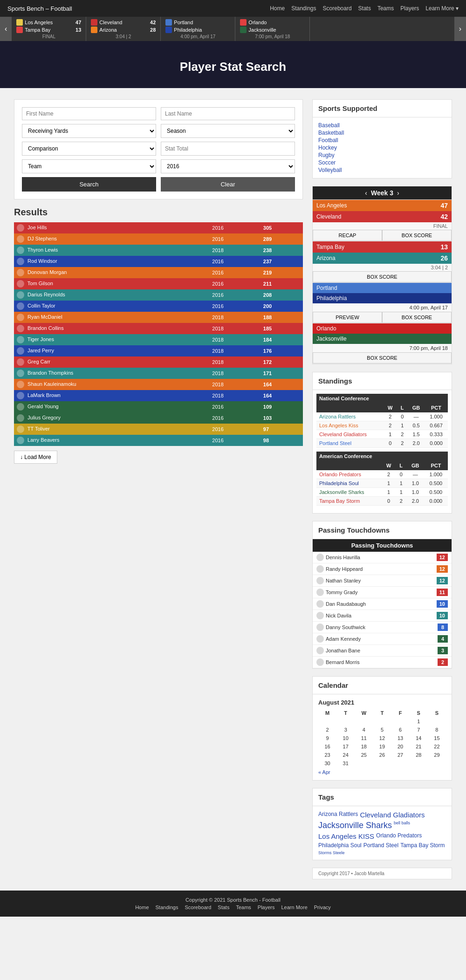  Describe the element at coordinates (6, 29) in the screenshot. I see `ticker-prev: ‹` at that location.